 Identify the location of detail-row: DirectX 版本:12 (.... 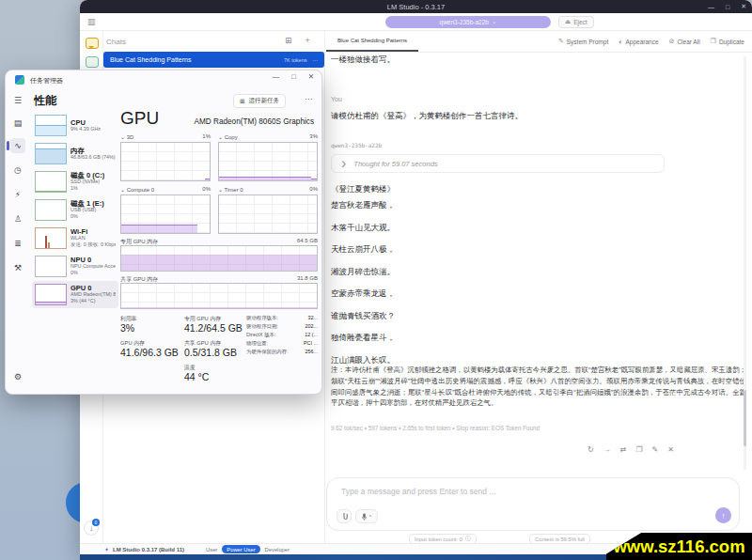
(282, 334).